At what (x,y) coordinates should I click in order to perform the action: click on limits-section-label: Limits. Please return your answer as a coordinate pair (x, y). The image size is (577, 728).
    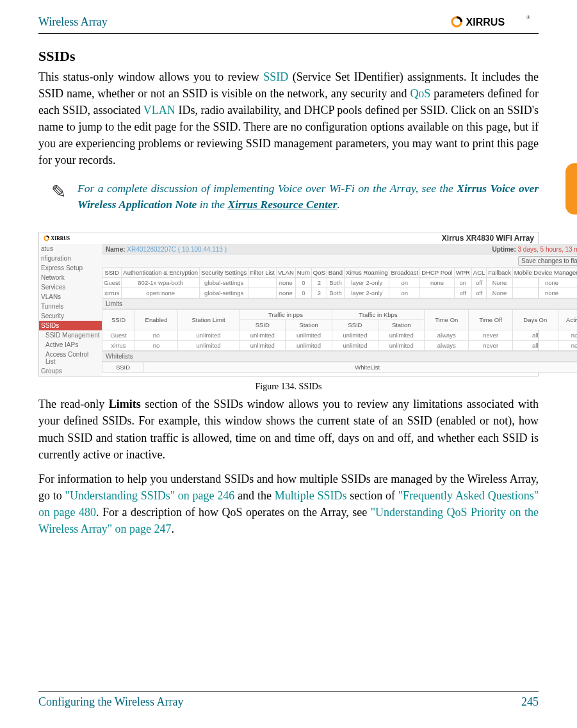
    Looking at the image, I should click on (339, 303).